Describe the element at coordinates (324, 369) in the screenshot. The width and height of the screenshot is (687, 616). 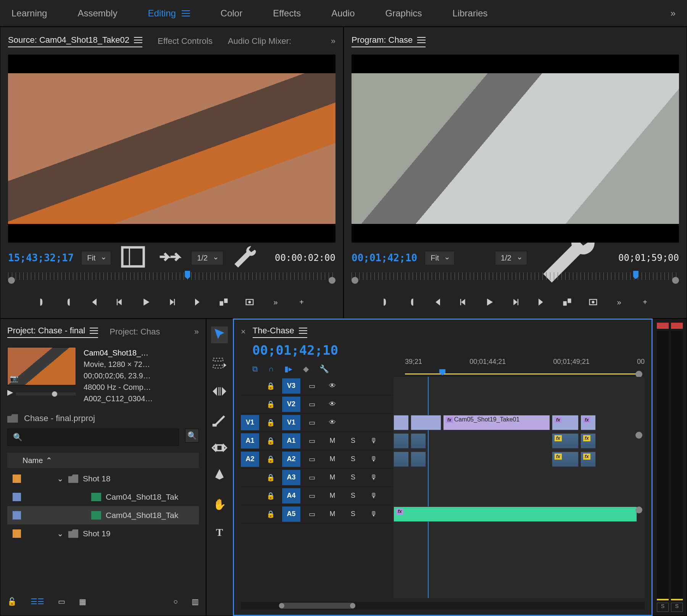
I see `timeline-settings-wrench-icon: 🔧` at that location.